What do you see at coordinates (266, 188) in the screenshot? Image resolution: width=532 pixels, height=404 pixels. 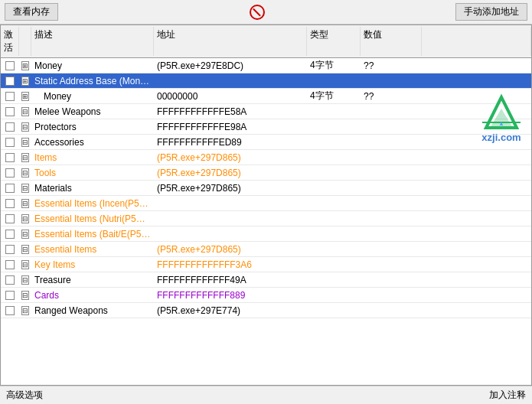 I see `table-row: ⊟ Materials (P5R.exe+297D865)` at bounding box center [266, 188].